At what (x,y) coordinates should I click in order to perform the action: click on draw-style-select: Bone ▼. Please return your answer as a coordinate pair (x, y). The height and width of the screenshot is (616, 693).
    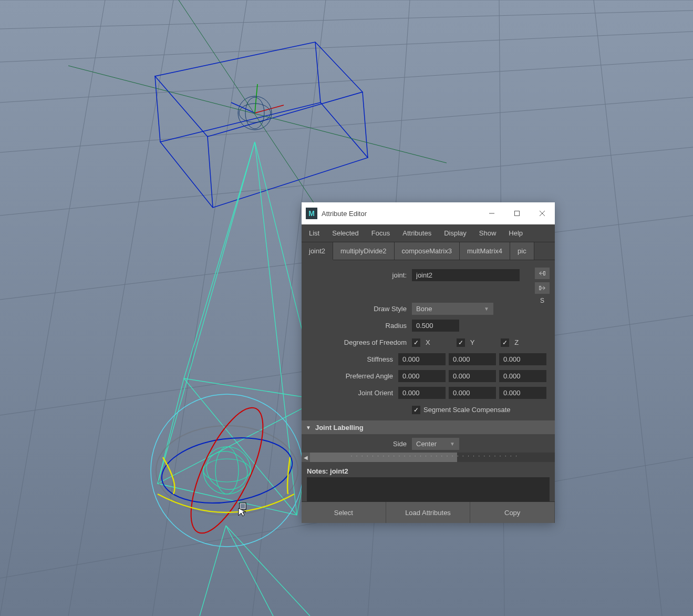
    Looking at the image, I should click on (453, 309).